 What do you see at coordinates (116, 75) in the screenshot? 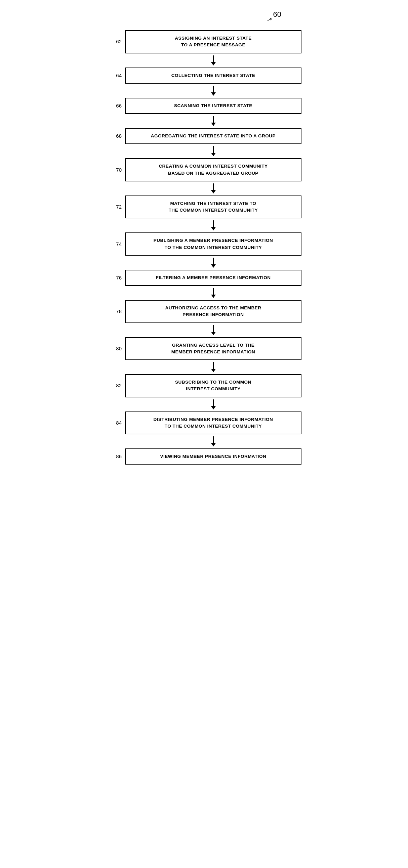
I see `step-label-64: 64` at bounding box center [116, 75].